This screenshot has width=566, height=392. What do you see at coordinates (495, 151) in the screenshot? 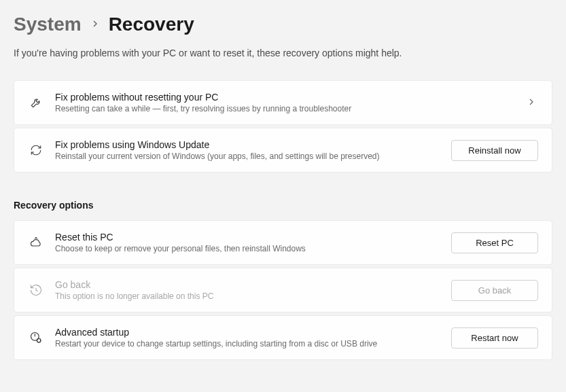
I see `reinstall-now-button: Reinstall now` at bounding box center [495, 151].